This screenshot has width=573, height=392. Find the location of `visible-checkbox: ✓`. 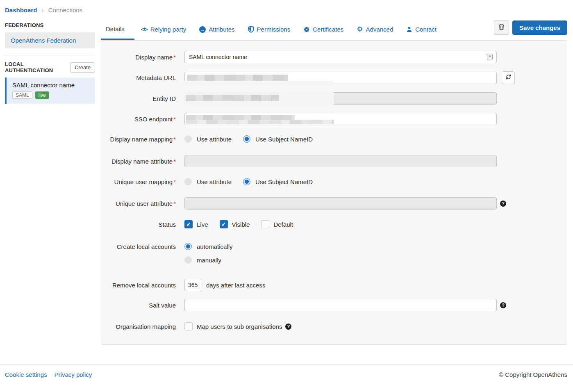

visible-checkbox: ✓ is located at coordinates (224, 224).